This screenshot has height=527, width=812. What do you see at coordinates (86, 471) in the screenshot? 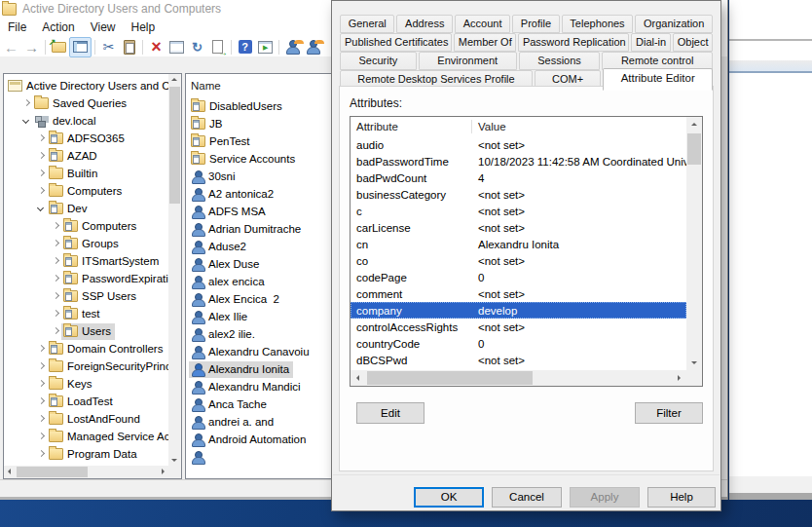
I see `tree-horizontal-scrollbar` at bounding box center [86, 471].